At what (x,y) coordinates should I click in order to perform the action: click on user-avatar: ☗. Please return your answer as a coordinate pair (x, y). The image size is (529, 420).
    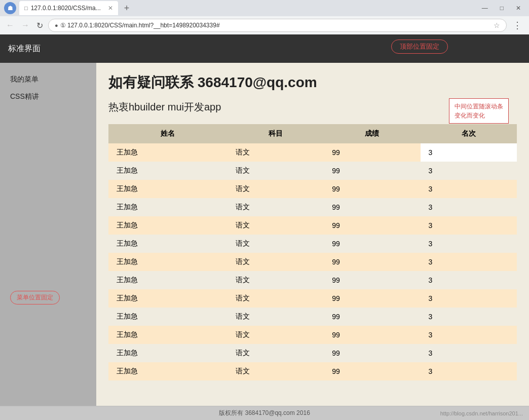
    Looking at the image, I should click on (10, 8).